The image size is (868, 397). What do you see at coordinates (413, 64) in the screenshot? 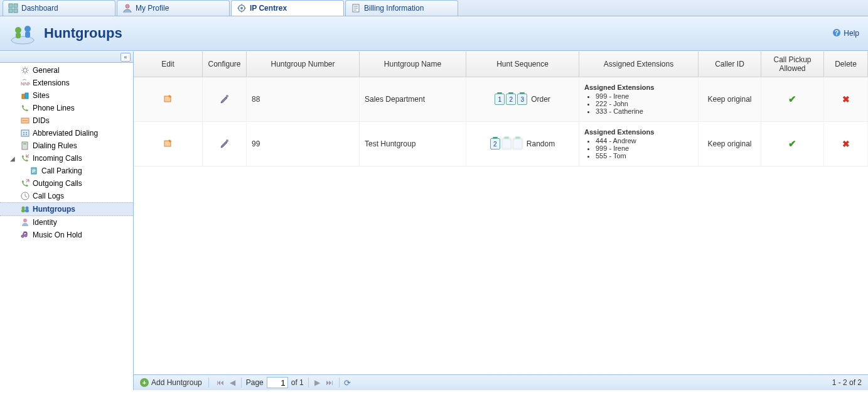
I see `col-name: Huntgroup Name` at bounding box center [413, 64].